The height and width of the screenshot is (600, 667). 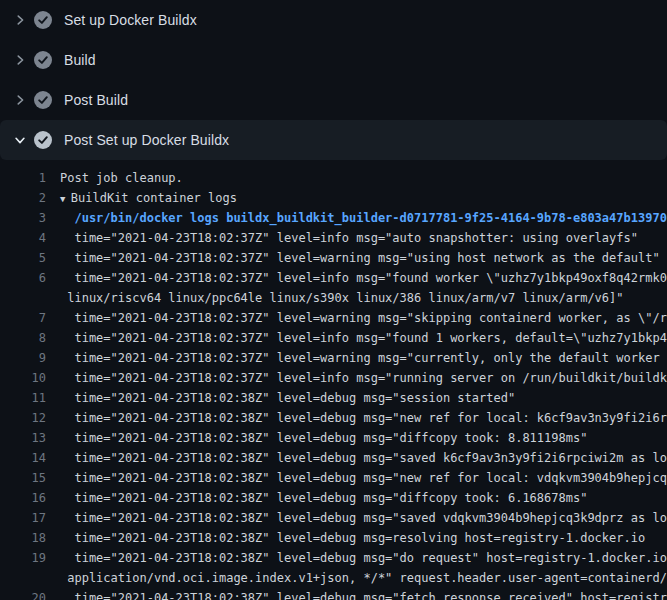 I want to click on log-line: 15 time="2021-04-23T18:02:38Z" level=deb…, so click(x=334, y=478).